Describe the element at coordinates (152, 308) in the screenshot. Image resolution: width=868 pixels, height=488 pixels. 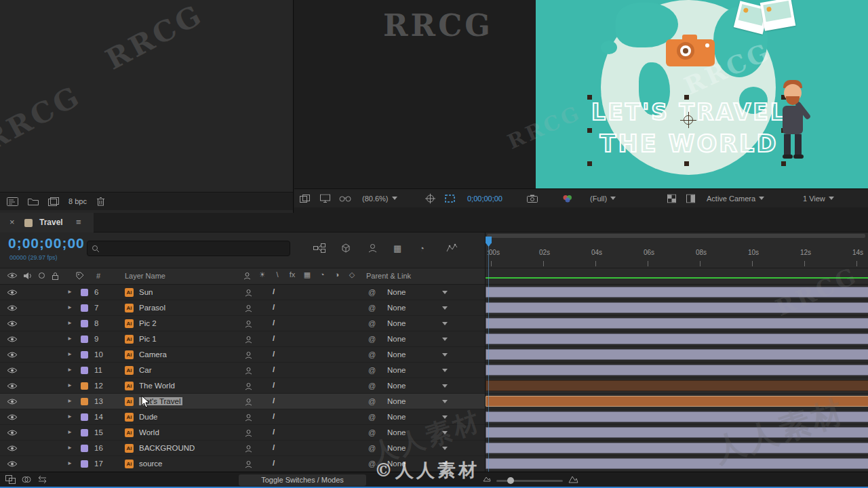
I see `layer-name: Parasol` at that location.